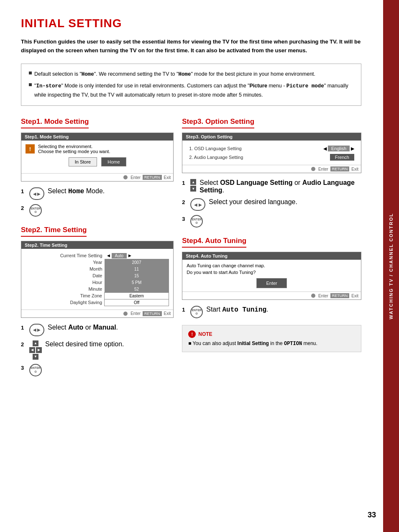 This screenshot has height=532, width=399. Describe the element at coordinates (205, 334) in the screenshot. I see `note-title-text: NOTE` at that location.